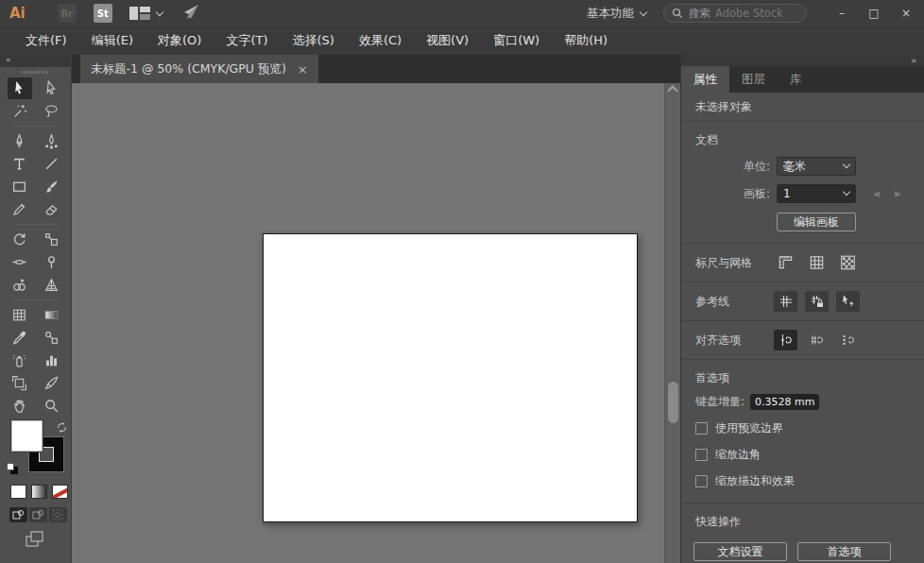  Describe the element at coordinates (20, 263) in the screenshot. I see `width-tool` at that location.